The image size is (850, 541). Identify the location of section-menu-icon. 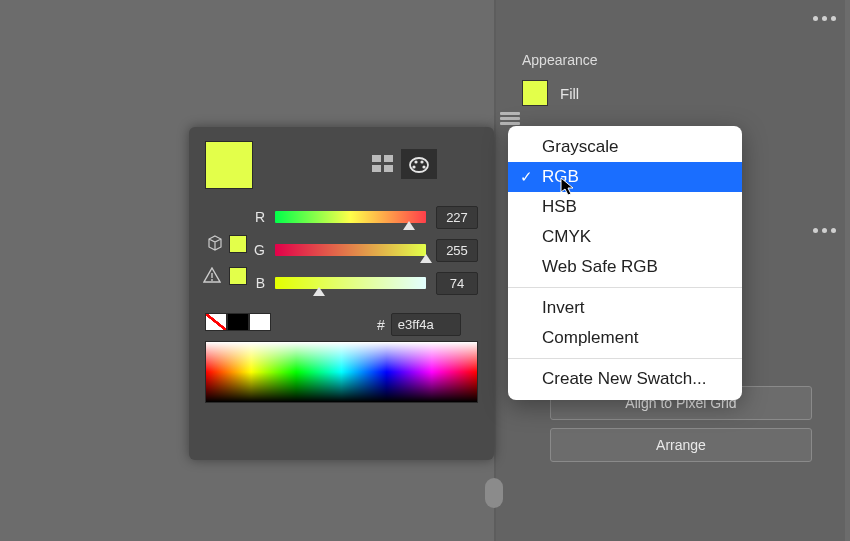
(824, 230).